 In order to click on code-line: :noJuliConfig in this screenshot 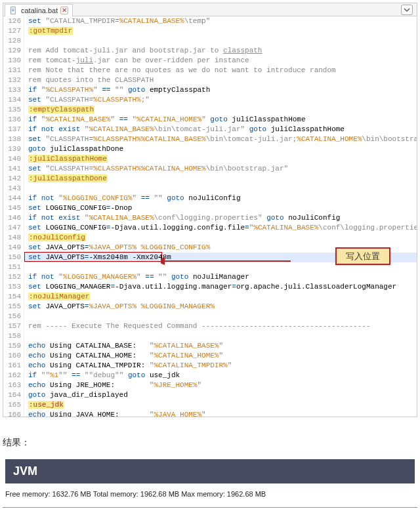, I will do `click(222, 237)`.